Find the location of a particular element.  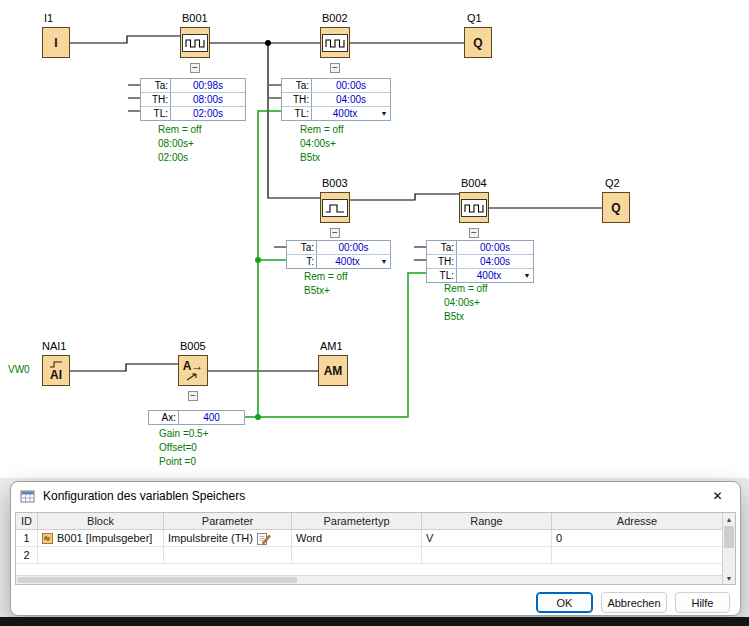

block-q1: Q is located at coordinates (478, 42).